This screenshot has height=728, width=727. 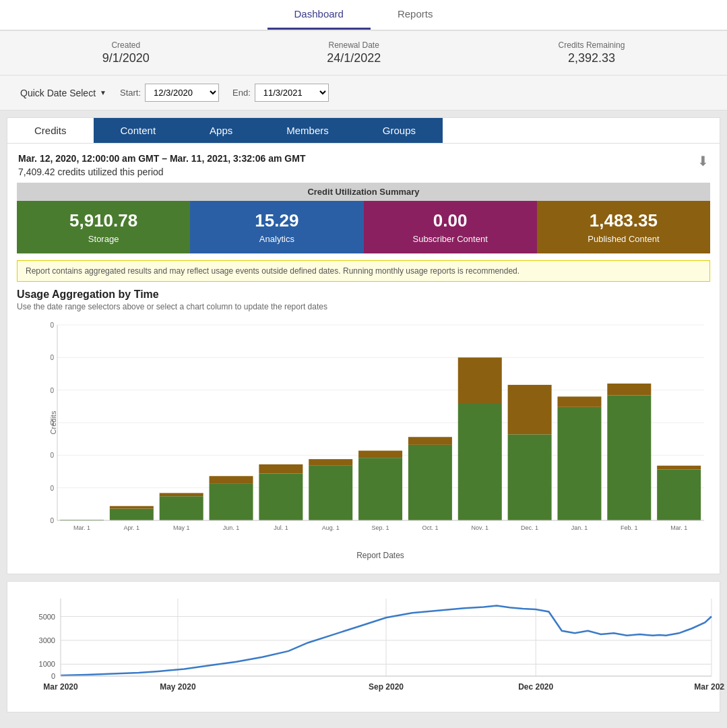 I want to click on svg-text: Dec 2020, so click(x=536, y=687).